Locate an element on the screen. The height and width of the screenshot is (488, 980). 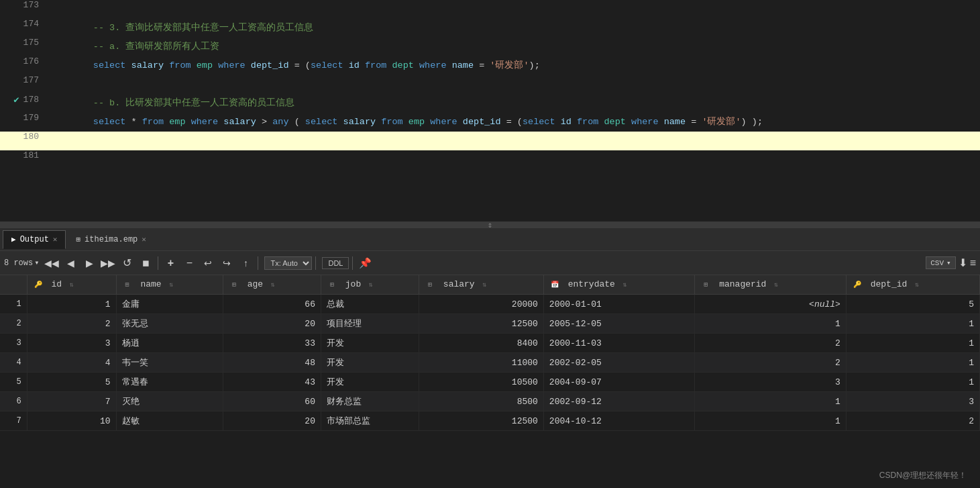
code-line-175: 175 select salary from emp where dept_id… is located at coordinates (490, 47).